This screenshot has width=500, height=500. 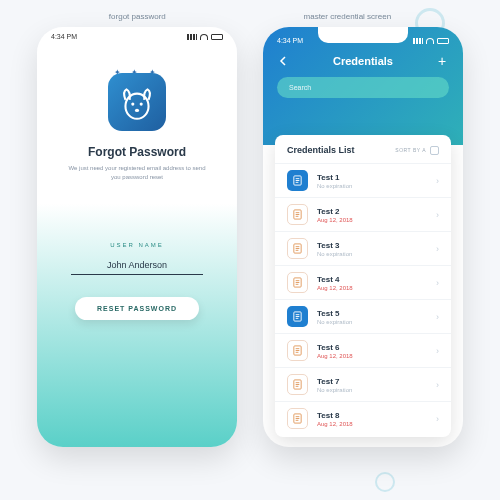 What do you see at coordinates (137, 102) in the screenshot?
I see `app-logo` at bounding box center [137, 102].